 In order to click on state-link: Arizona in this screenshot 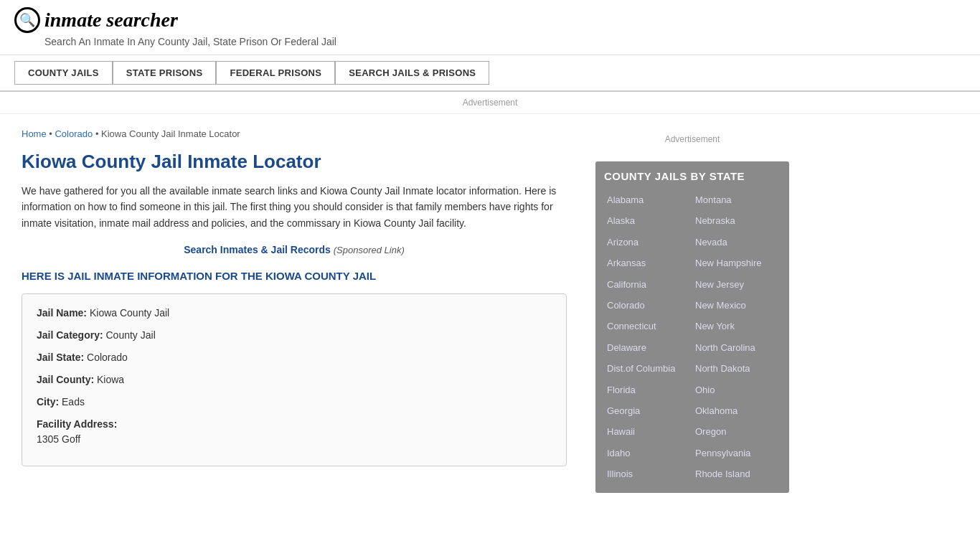, I will do `click(649, 242)`.